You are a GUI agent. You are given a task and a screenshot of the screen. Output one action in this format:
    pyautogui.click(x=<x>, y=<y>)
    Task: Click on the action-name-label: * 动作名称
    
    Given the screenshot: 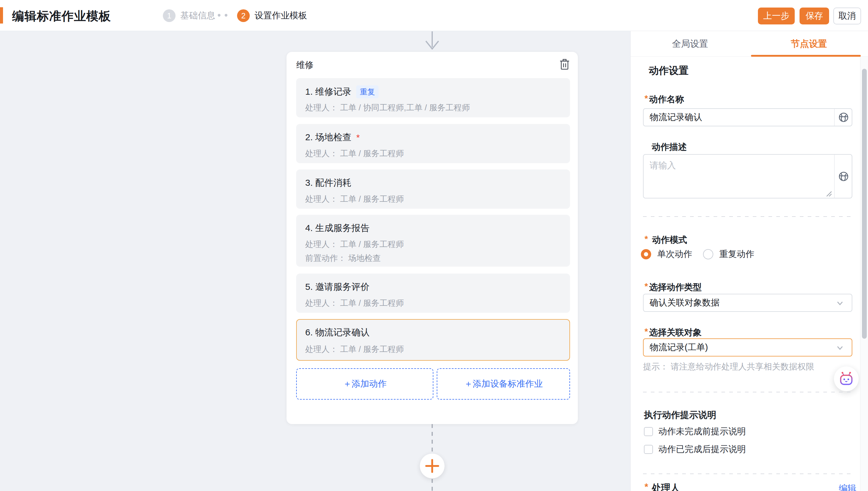 What is the action you would take?
    pyautogui.click(x=664, y=99)
    